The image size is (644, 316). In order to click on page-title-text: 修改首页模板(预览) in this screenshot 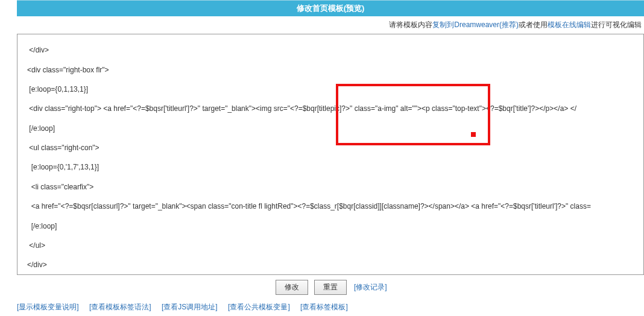, I will do `click(330, 8)`.